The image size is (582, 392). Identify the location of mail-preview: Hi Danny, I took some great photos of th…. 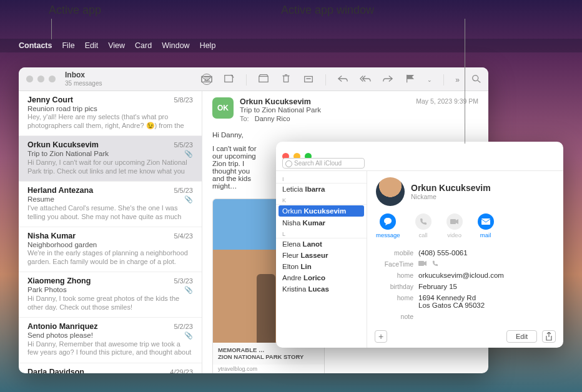
(110, 303).